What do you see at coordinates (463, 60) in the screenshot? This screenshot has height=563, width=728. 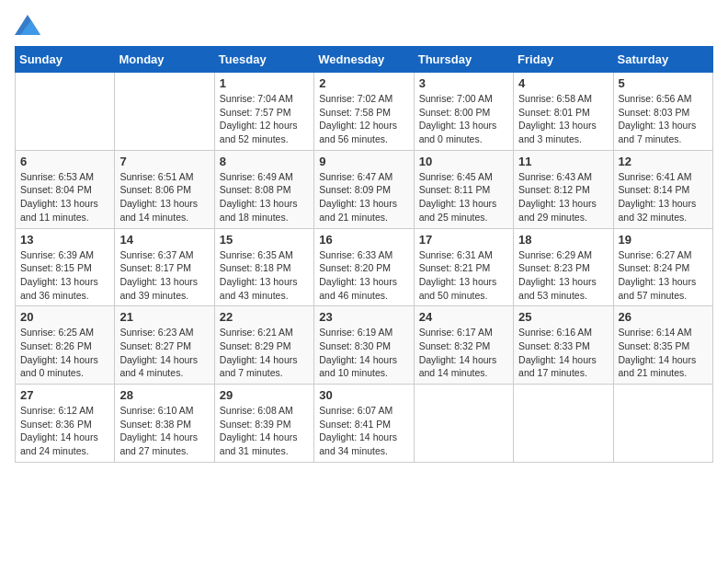 I see `weekday-header-thursday: Thursday` at bounding box center [463, 60].